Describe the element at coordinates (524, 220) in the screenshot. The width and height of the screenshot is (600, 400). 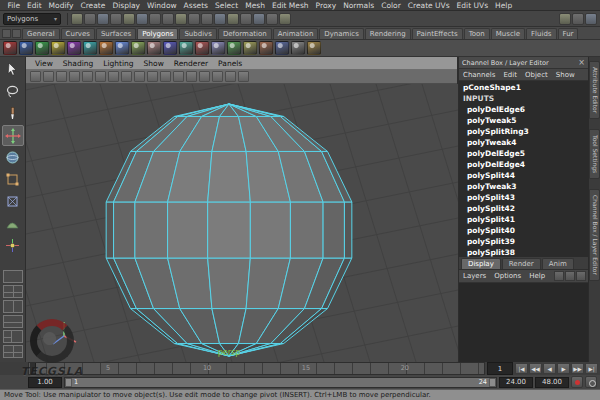
I see `input-node-polysplit41: polySplit41` at that location.